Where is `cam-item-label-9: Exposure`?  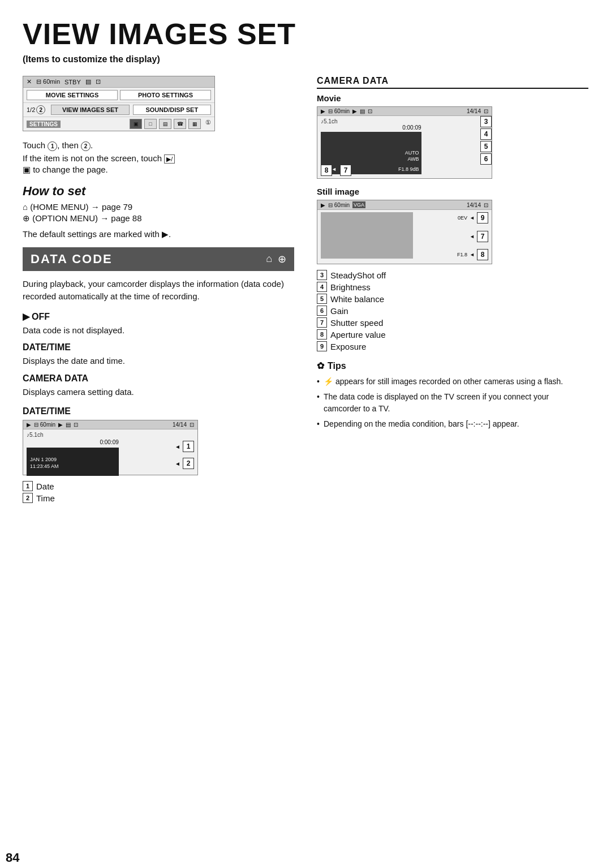 cam-item-label-9: Exposure is located at coordinates (348, 346).